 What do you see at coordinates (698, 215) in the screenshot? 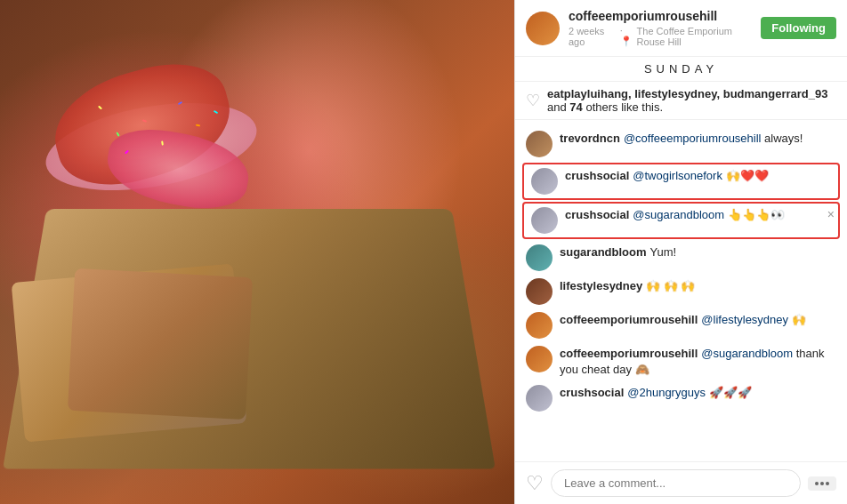
I see `comment-body: crushsocial@sugarandbloom 👆👆👆👀` at bounding box center [698, 215].